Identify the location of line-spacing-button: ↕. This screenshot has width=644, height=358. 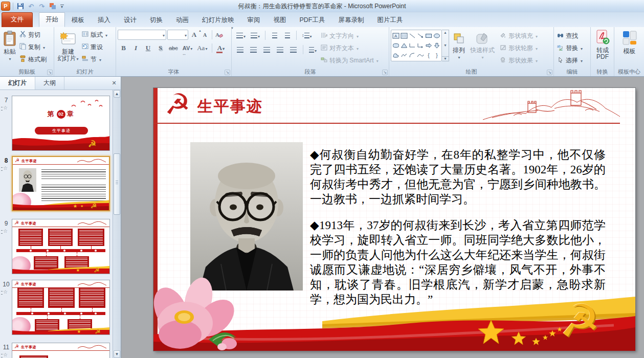
(307, 35).